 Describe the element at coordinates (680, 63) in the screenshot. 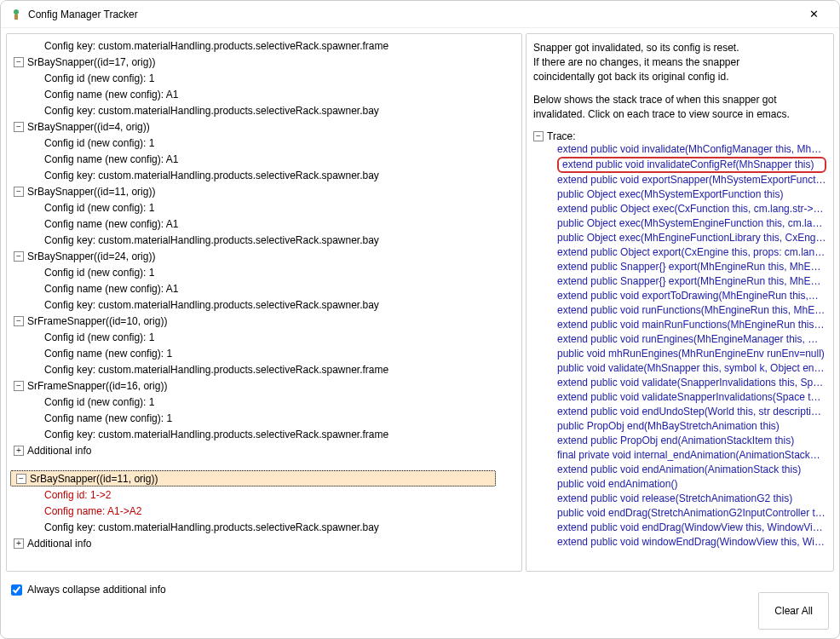

I see `trace-intro-1: Snapper got invalidated, so its config i…` at that location.